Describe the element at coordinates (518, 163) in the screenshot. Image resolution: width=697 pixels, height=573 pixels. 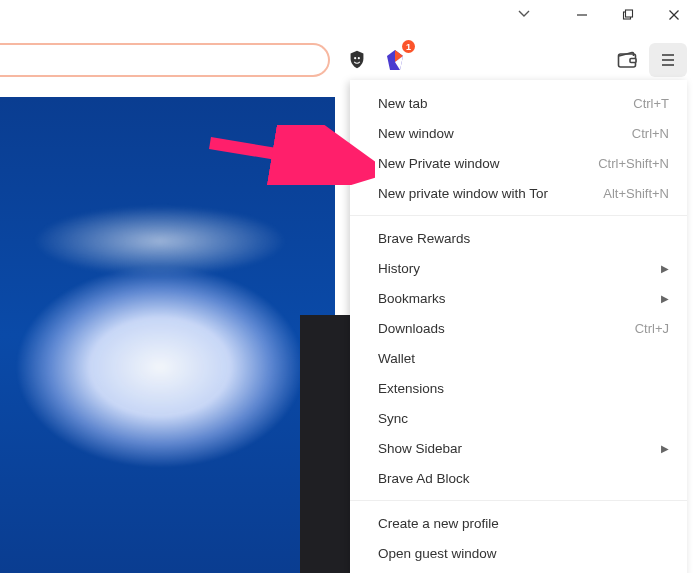
I see `menu-item-new-private-window: New Private window Ctrl+Shift+N` at that location.